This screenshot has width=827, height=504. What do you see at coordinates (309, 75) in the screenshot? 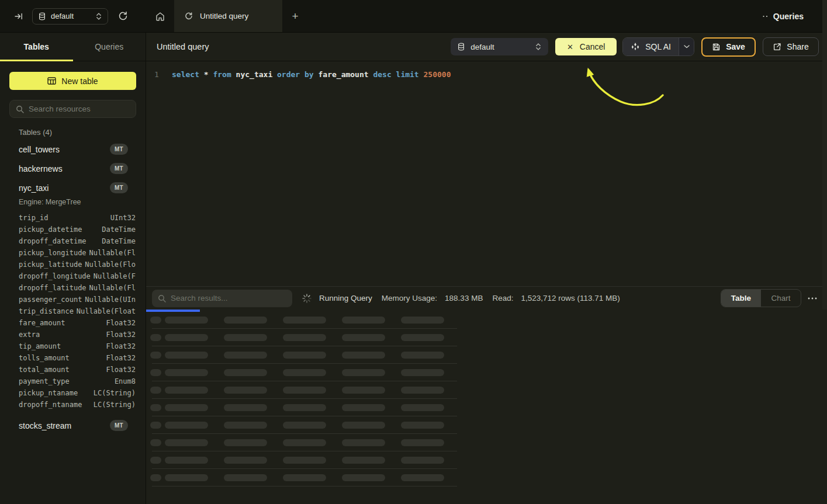
I see `sql-code: select * from nyc_taxi order by fare_amo…` at bounding box center [309, 75].